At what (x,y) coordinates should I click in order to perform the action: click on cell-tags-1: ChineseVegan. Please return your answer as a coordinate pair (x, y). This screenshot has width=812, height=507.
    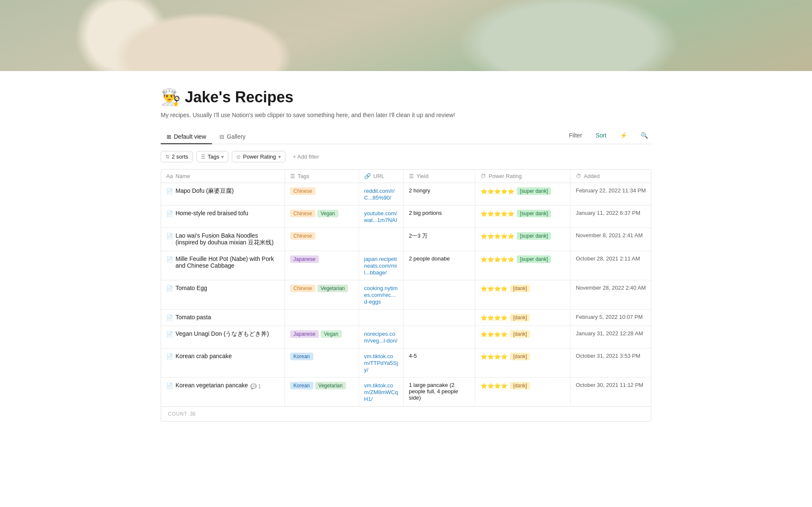
    Looking at the image, I should click on (321, 217).